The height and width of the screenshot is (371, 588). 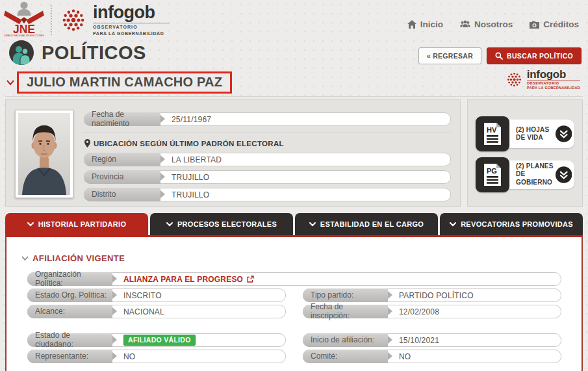 I want to click on fecha-inscripcion-field: Fecha de inscripción: 12/02/2008, so click(x=432, y=312).